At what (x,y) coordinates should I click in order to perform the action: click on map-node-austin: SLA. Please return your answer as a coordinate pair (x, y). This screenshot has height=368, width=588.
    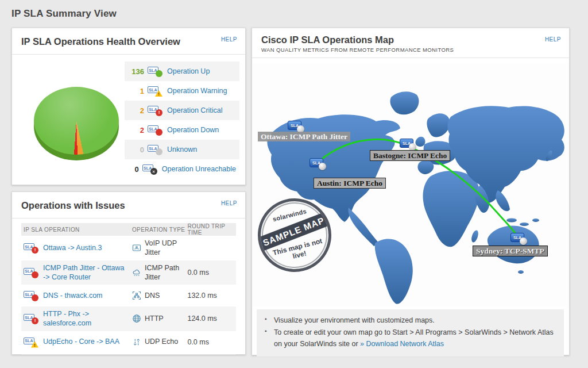
    Looking at the image, I should click on (316, 163).